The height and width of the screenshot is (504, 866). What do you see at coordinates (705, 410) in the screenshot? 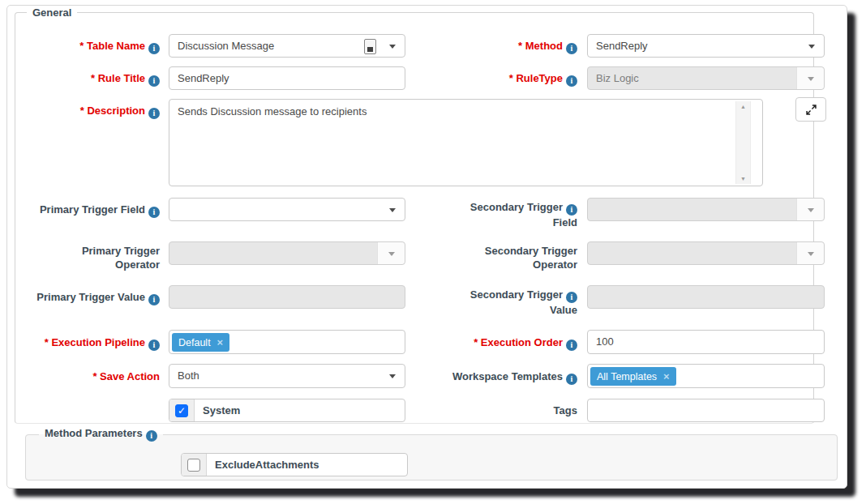
I see `tags-input` at bounding box center [705, 410].